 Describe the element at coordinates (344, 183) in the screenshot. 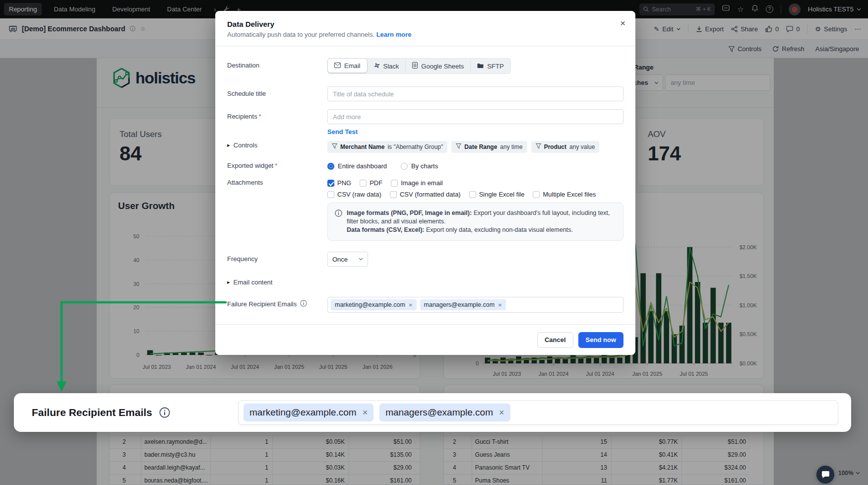

I see `checkbox-label: PNG` at that location.